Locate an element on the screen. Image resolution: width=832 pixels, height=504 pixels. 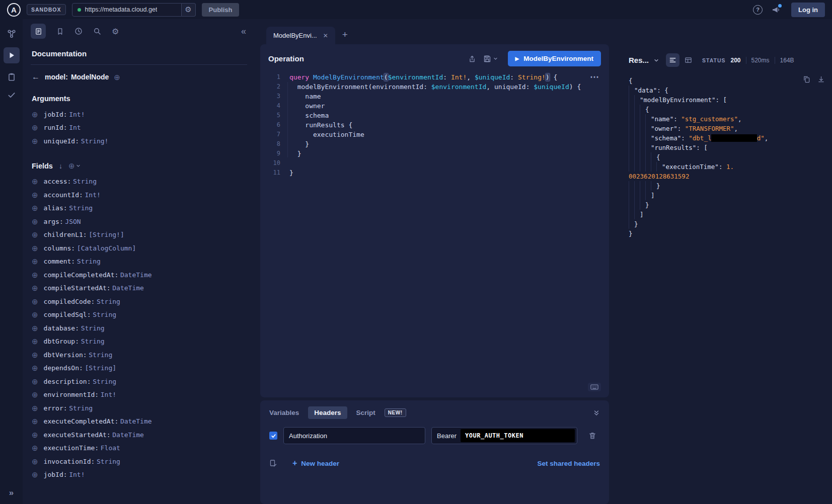
header-enabled-checkbox is located at coordinates (273, 436).